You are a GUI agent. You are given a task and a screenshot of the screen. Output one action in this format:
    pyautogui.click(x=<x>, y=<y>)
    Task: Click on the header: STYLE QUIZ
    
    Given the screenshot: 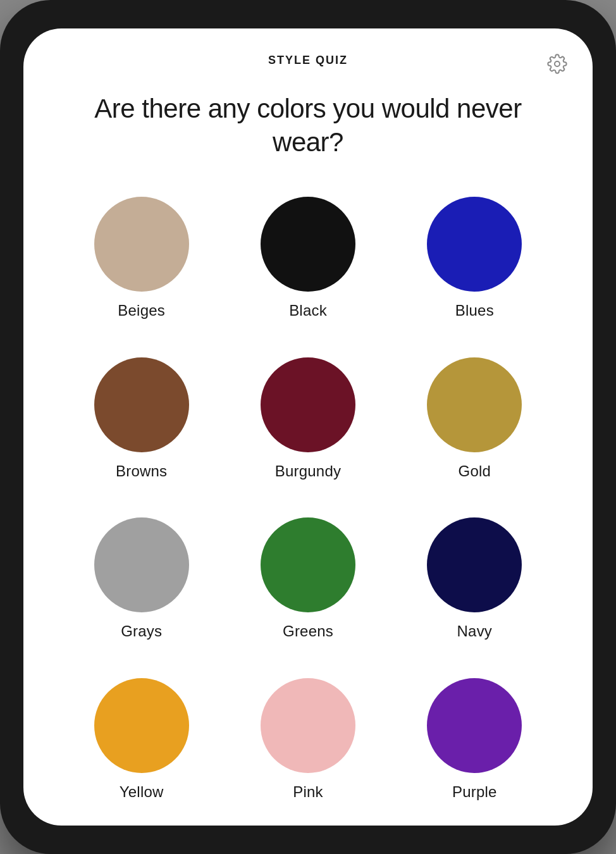 What is the action you would take?
    pyautogui.click(x=308, y=54)
    